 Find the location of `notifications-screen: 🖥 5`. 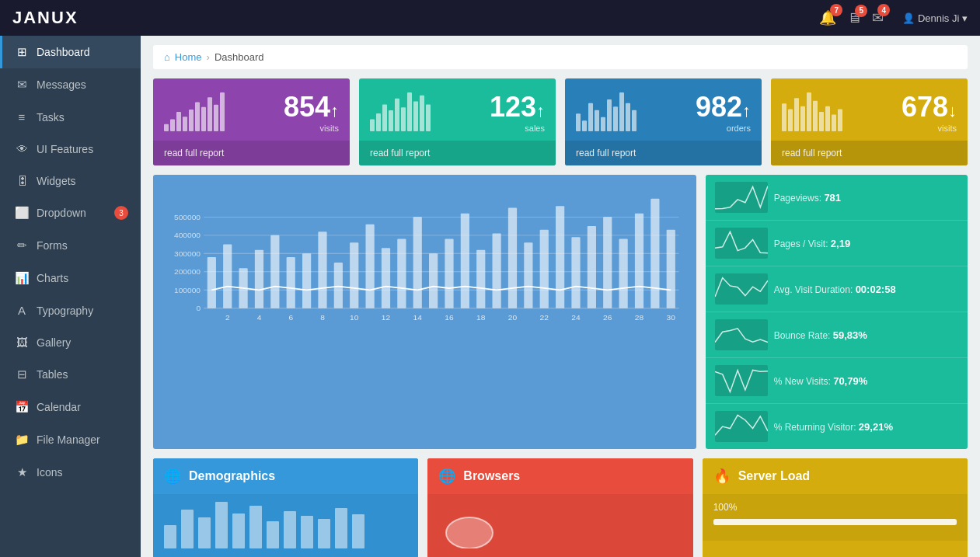

notifications-screen: 🖥 5 is located at coordinates (854, 19).